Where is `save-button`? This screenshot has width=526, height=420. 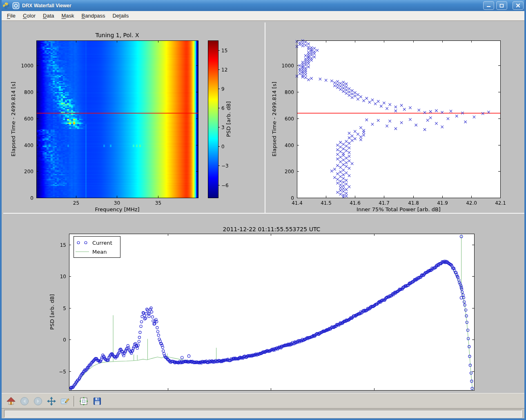 save-button is located at coordinates (97, 401).